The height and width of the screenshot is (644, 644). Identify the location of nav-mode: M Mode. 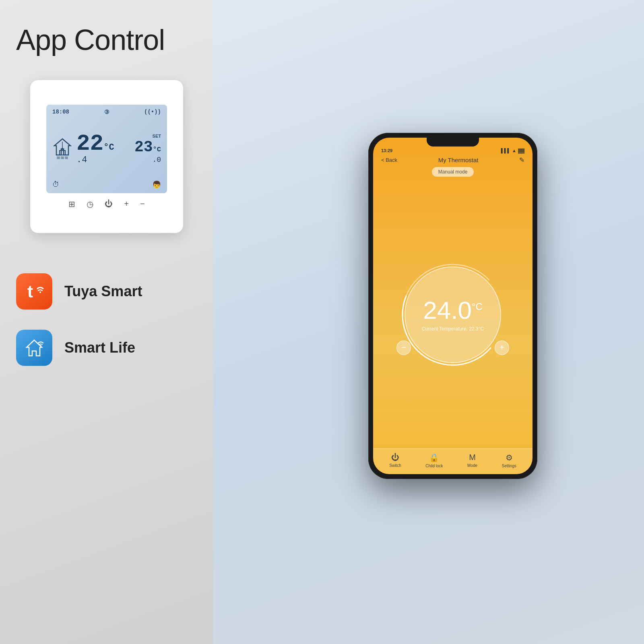
(473, 460).